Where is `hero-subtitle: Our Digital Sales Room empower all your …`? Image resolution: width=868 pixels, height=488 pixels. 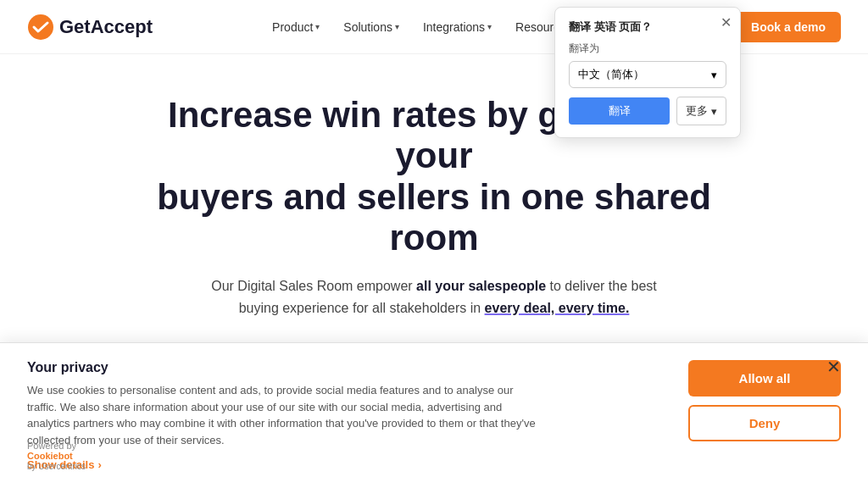
hero-subtitle: Our Digital Sales Room empower all your … is located at coordinates (434, 297).